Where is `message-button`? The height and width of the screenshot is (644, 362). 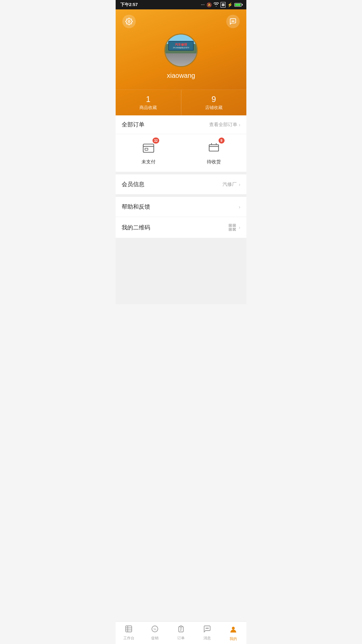
message-button is located at coordinates (233, 21).